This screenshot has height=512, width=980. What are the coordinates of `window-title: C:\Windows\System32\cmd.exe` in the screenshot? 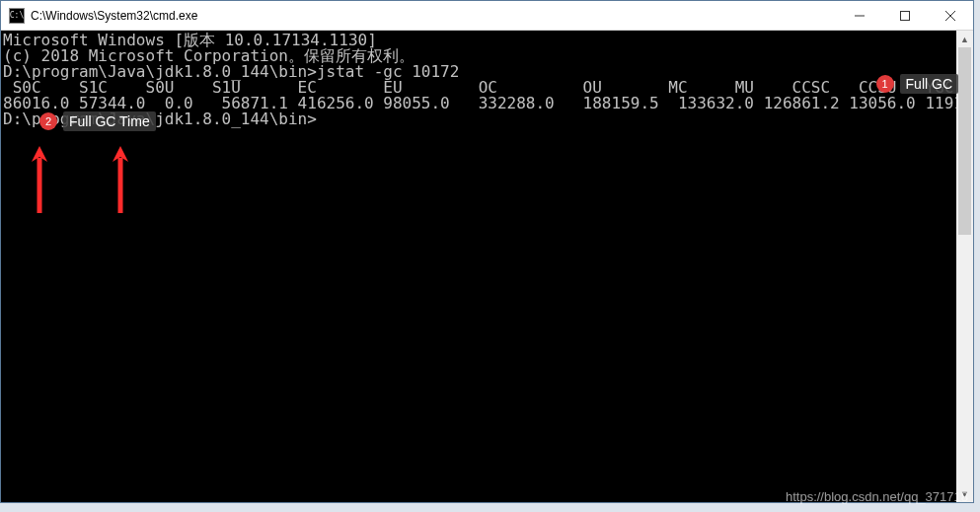 It's located at (434, 16).